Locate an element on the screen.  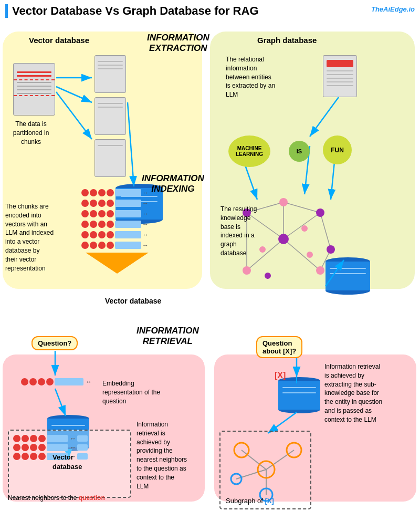
nn-label: Nearest neighbors to the question is located at coordinates (57, 498).